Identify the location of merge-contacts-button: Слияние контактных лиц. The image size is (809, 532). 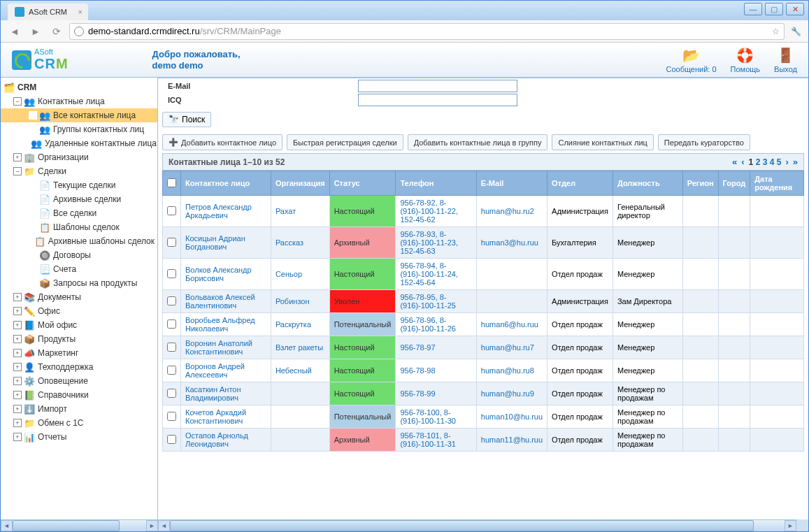
(603, 143).